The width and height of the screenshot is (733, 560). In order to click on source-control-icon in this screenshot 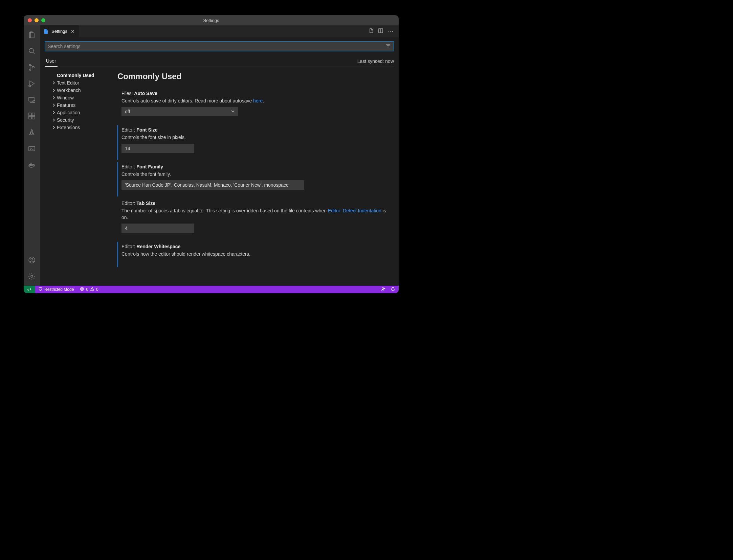, I will do `click(32, 67)`.